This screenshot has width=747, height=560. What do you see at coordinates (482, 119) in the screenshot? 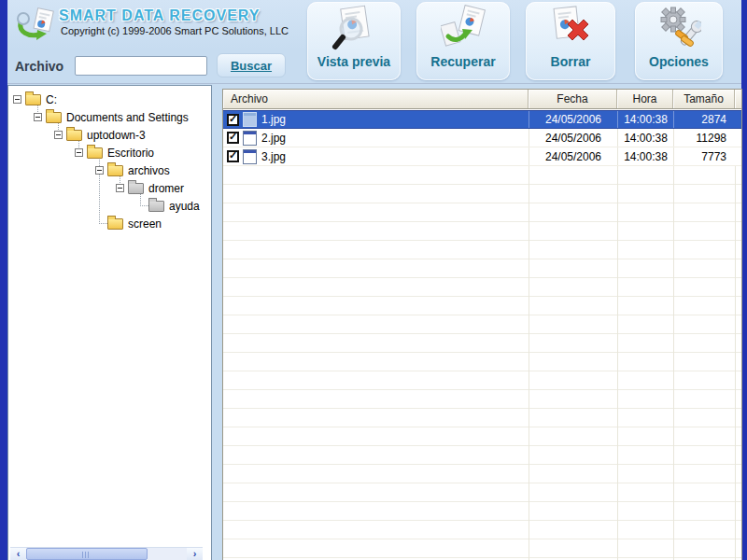
I see `file-row-1jpg: 1.jpg 24/05/2006 14:00:38 2874` at bounding box center [482, 119].